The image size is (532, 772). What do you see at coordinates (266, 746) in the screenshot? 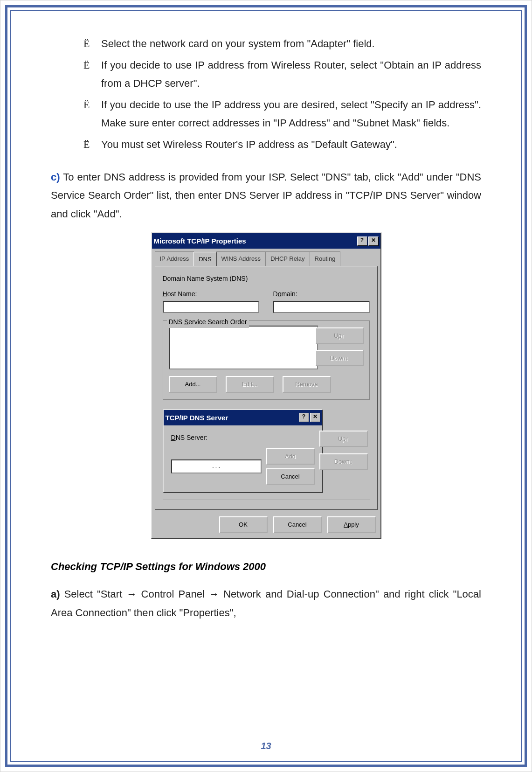
I see `page-number: 13` at bounding box center [266, 746].